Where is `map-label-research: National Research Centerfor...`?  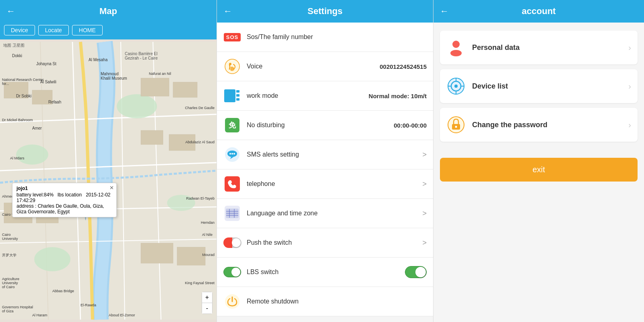 map-label-research: National Research Centerfor... is located at coordinates (23, 82).